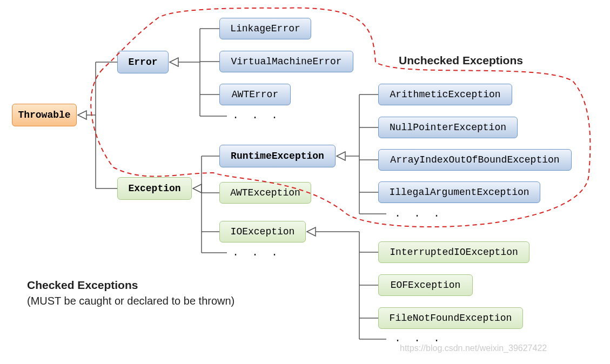 The width and height of the screenshot is (610, 364). Describe the element at coordinates (459, 192) in the screenshot. I see `node-illegalarg: IllegalArgumentException` at that location.